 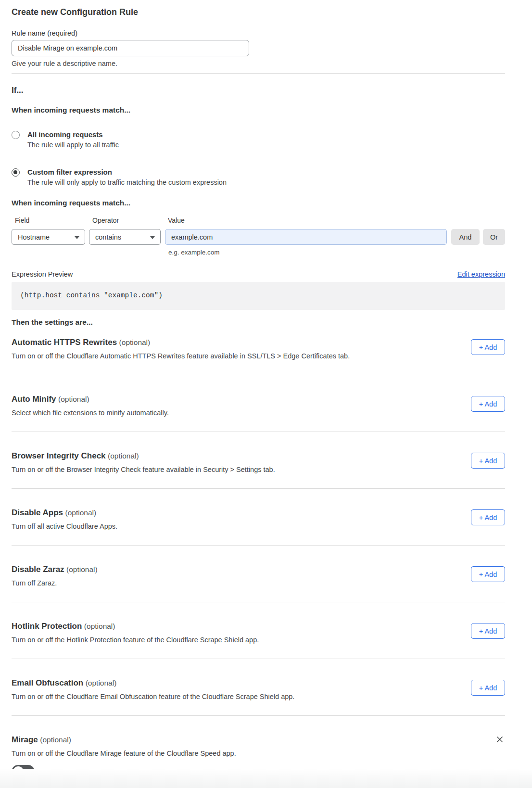 What do you see at coordinates (258, 64) in the screenshot?
I see `rule-name-helper: Give your rule a descriptive name.` at bounding box center [258, 64].